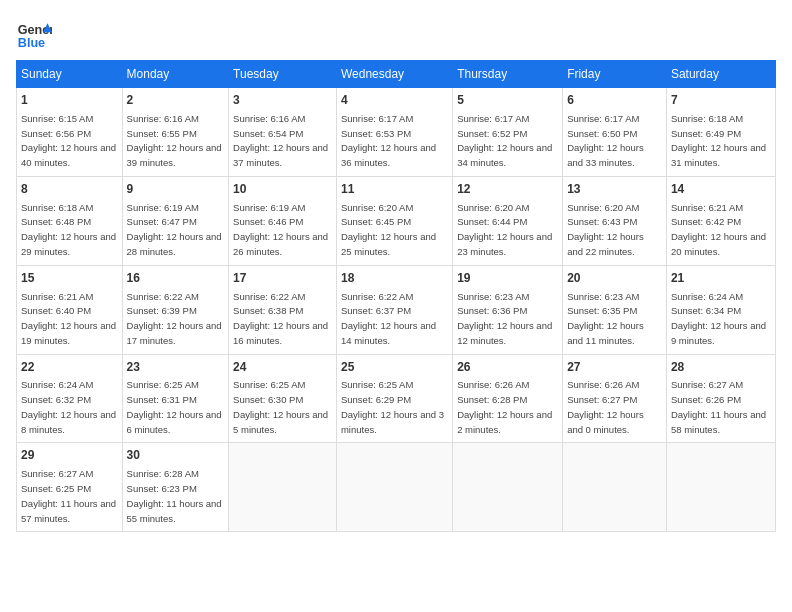  What do you see at coordinates (615, 398) in the screenshot?
I see `calendar-cell: 27Sunrise: 6:26 AMSunset: 6:27 PMDayligh…` at bounding box center [615, 398].